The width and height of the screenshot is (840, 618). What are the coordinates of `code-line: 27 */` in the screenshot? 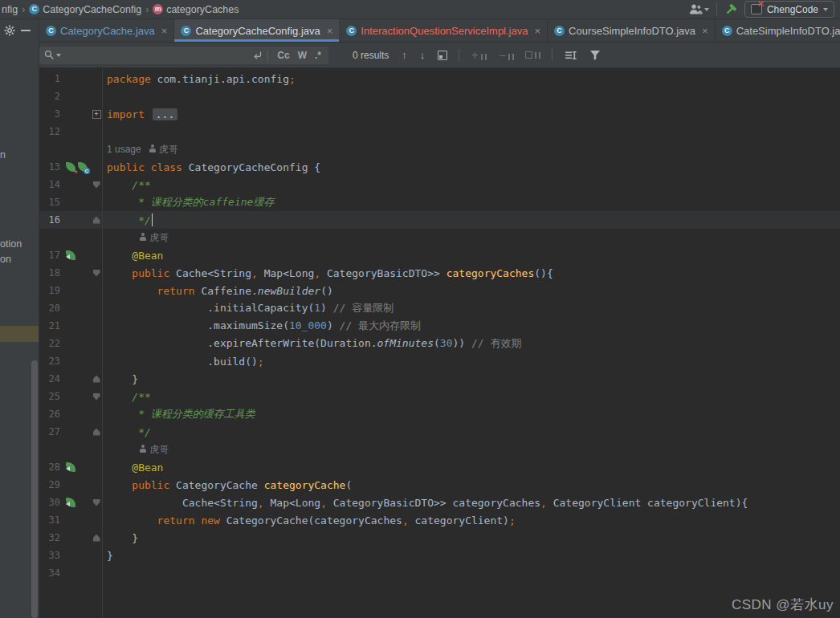 It's located at (440, 432).